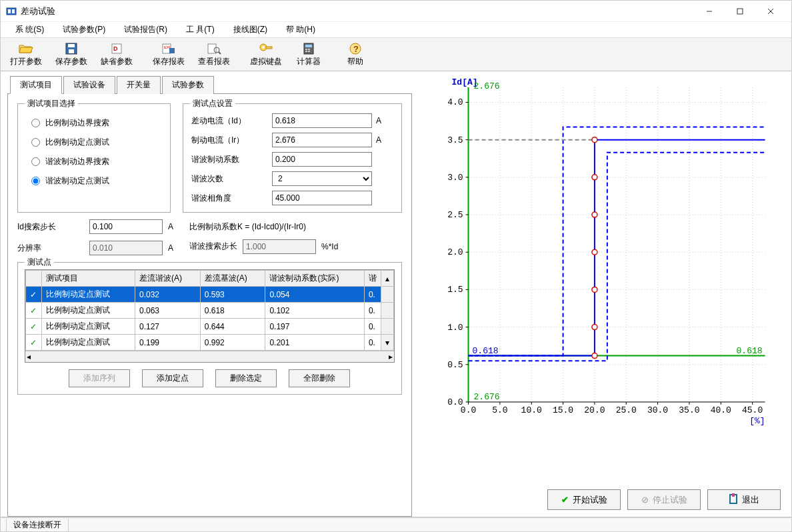  I want to click on tab-test-params: 试验参数, so click(188, 85).